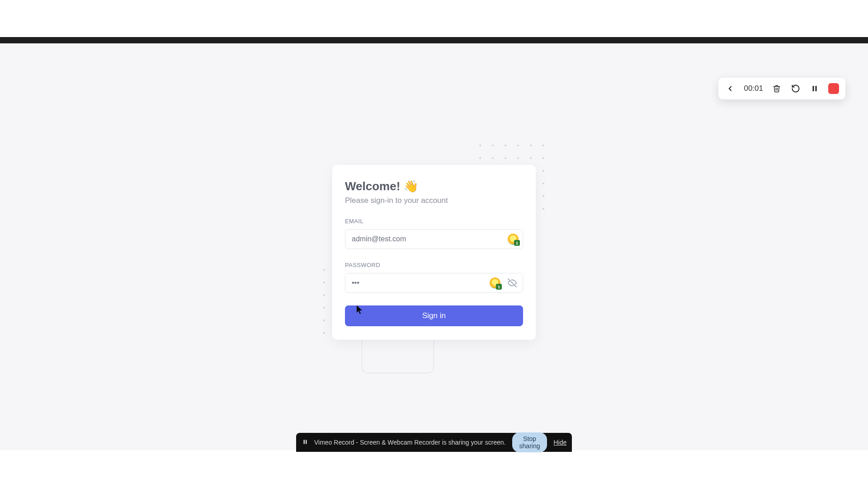  I want to click on toggle-password-visibility, so click(512, 283).